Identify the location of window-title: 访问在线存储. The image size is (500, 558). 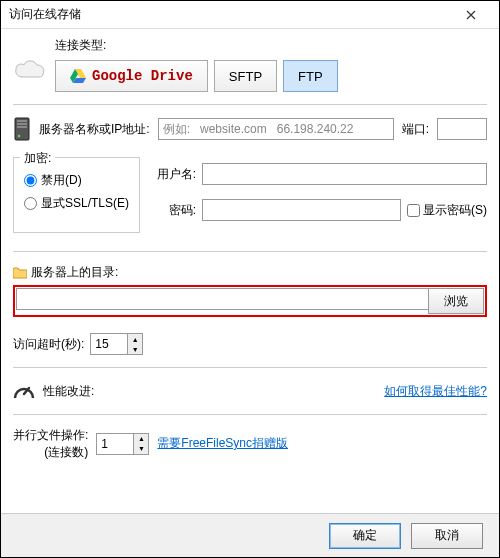
(230, 14).